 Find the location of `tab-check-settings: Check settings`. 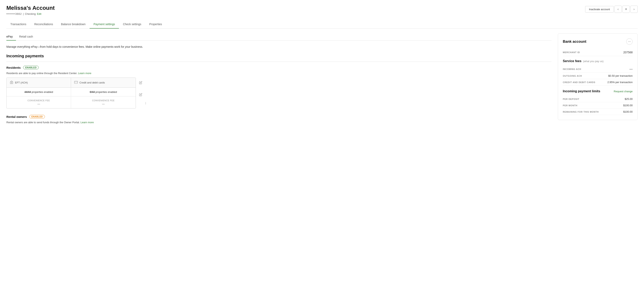

tab-check-settings: Check settings is located at coordinates (132, 25).